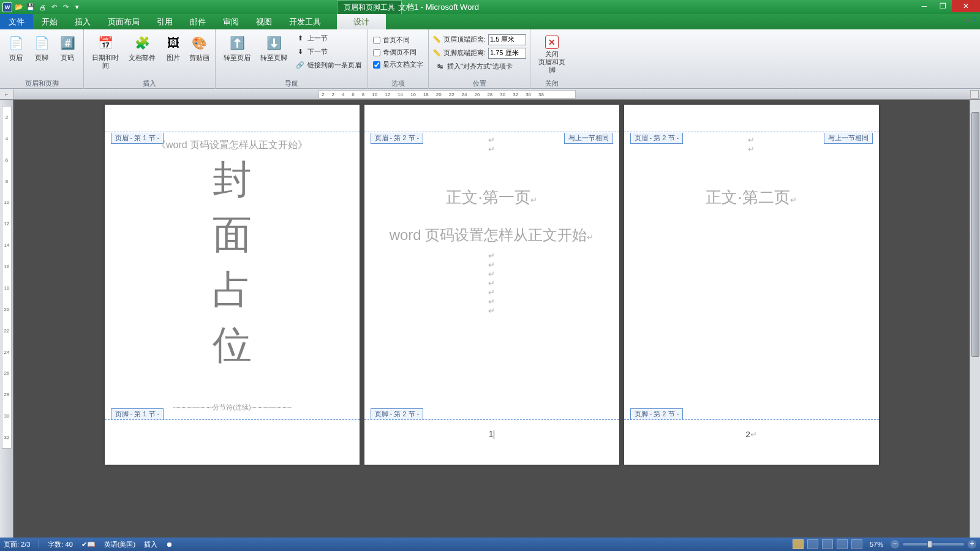  I want to click on tab-review: 审阅, so click(231, 22).